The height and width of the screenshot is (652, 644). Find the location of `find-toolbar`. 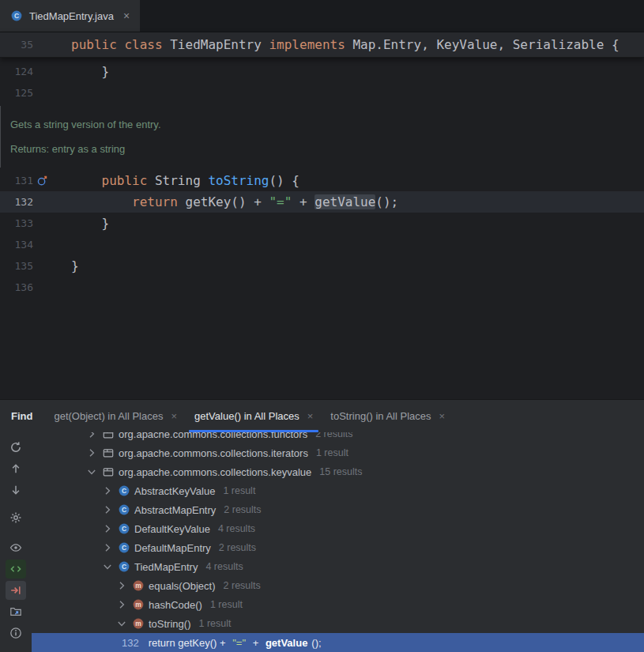

find-toolbar is located at coordinates (16, 542).